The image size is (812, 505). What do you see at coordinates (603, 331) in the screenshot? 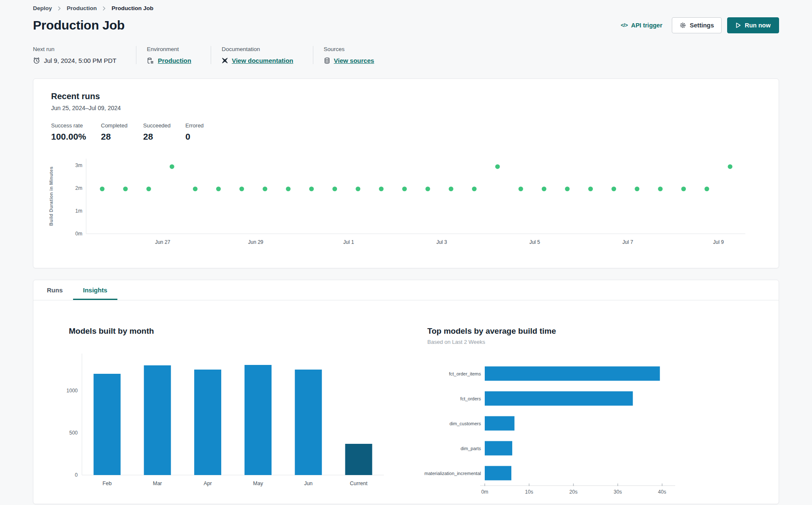
I see `top-models-title: Top models by average build time` at bounding box center [603, 331].